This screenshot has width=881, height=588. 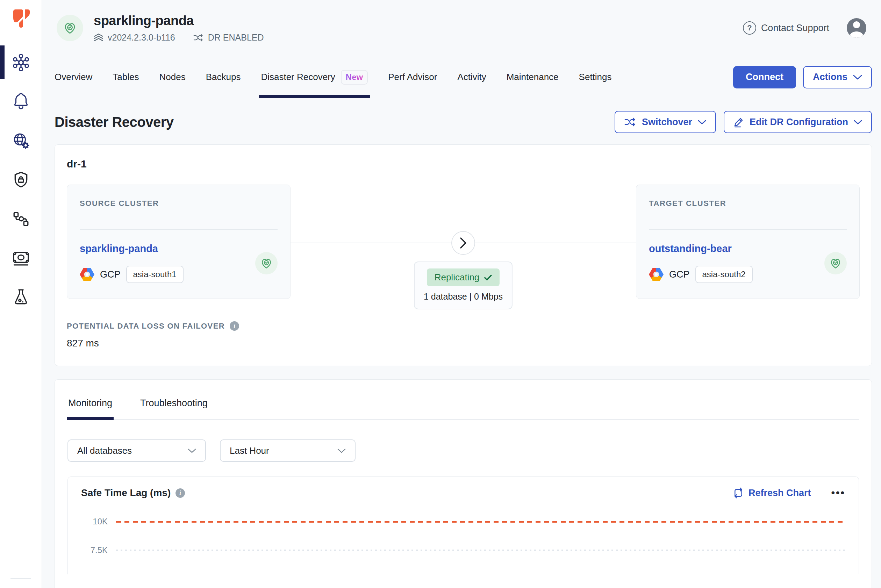 What do you see at coordinates (288, 451) in the screenshot?
I see `time-range-select: Last Hour` at bounding box center [288, 451].